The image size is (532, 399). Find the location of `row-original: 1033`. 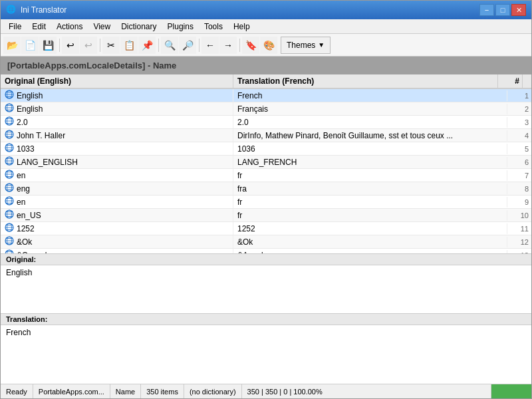

row-original: 1033 is located at coordinates (117, 149).